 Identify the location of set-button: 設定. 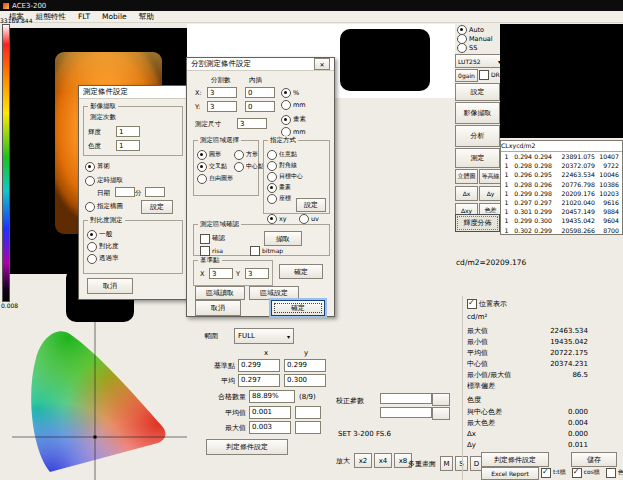
(157, 207).